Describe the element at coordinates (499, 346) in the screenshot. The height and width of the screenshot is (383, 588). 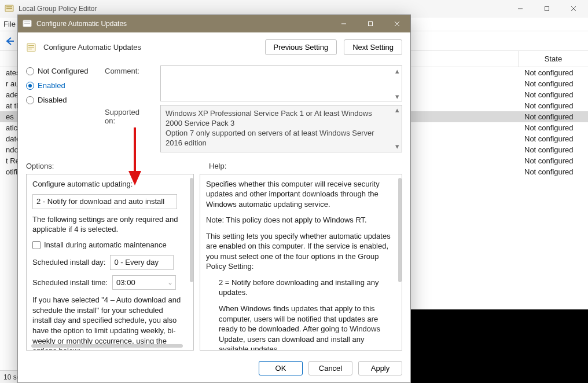
I see `black-area` at that location.